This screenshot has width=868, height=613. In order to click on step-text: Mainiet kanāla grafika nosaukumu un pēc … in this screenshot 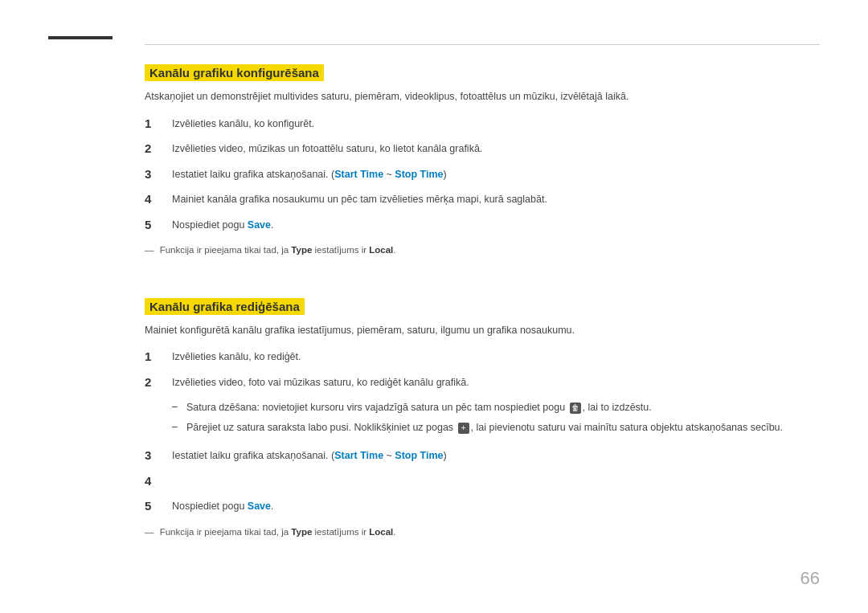, I will do `click(360, 199)`.